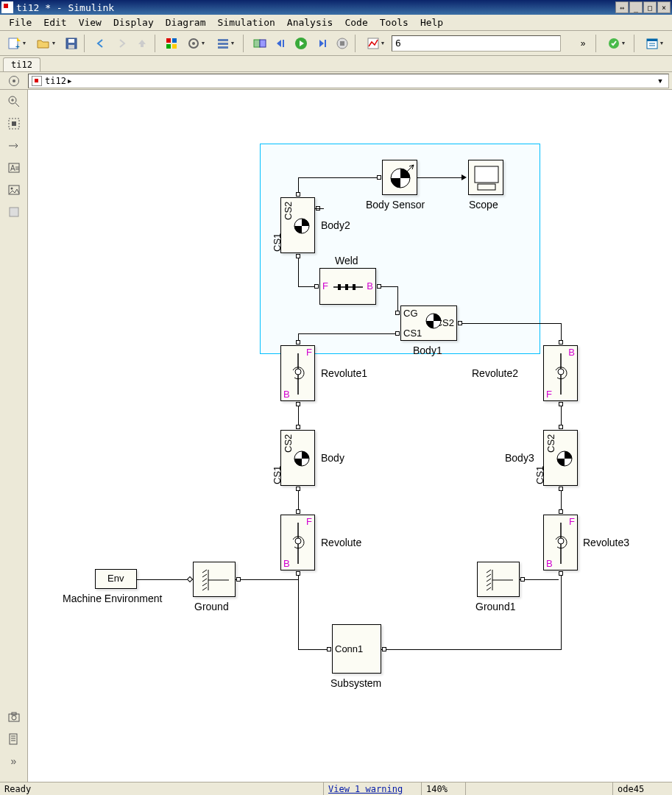 The height and width of the screenshot is (795, 672). What do you see at coordinates (297, 373) in the screenshot?
I see `block-revolute1: F B` at bounding box center [297, 373].